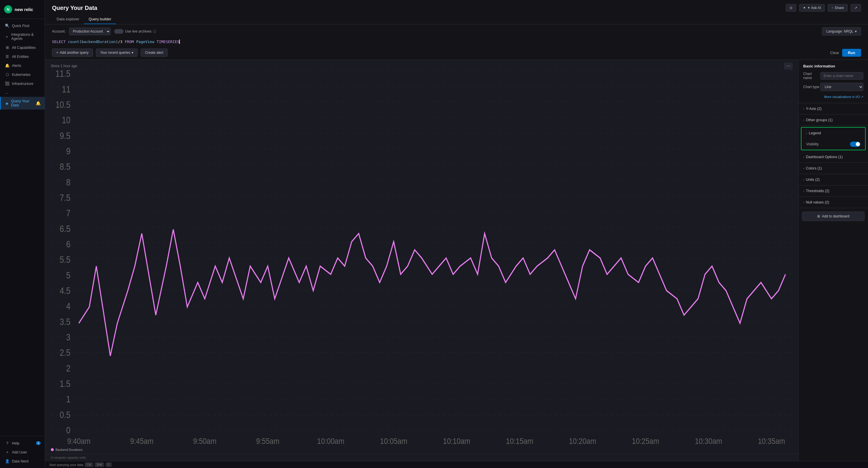 This screenshot has width=868, height=468. Describe the element at coordinates (833, 76) in the screenshot. I see `chart-name-row: Chart name` at that location.